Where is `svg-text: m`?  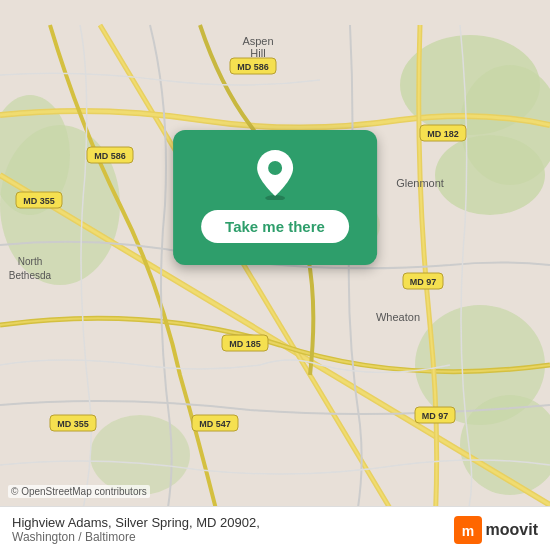 svg-text: m is located at coordinates (467, 531).